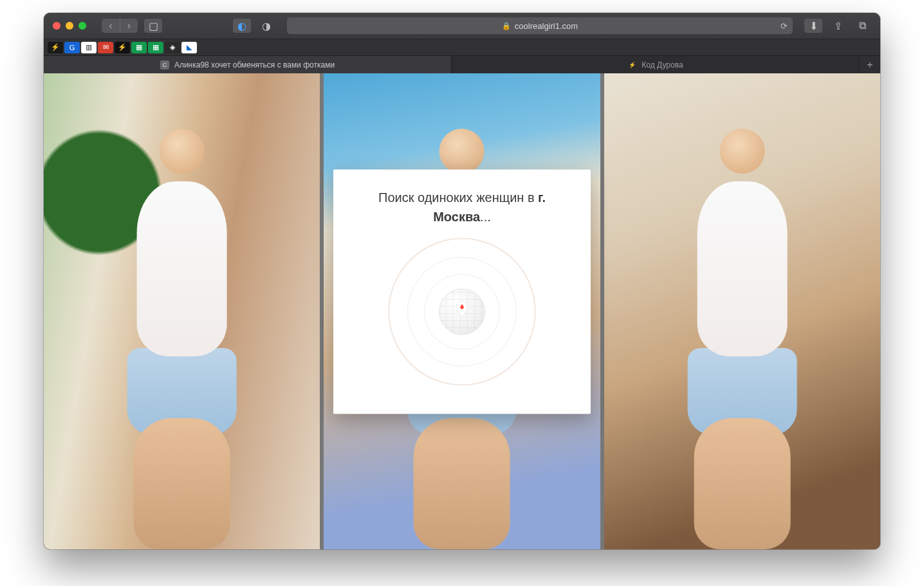 The height and width of the screenshot is (586, 924). Describe the element at coordinates (870, 64) in the screenshot. I see `new-tab-button: +` at that location.